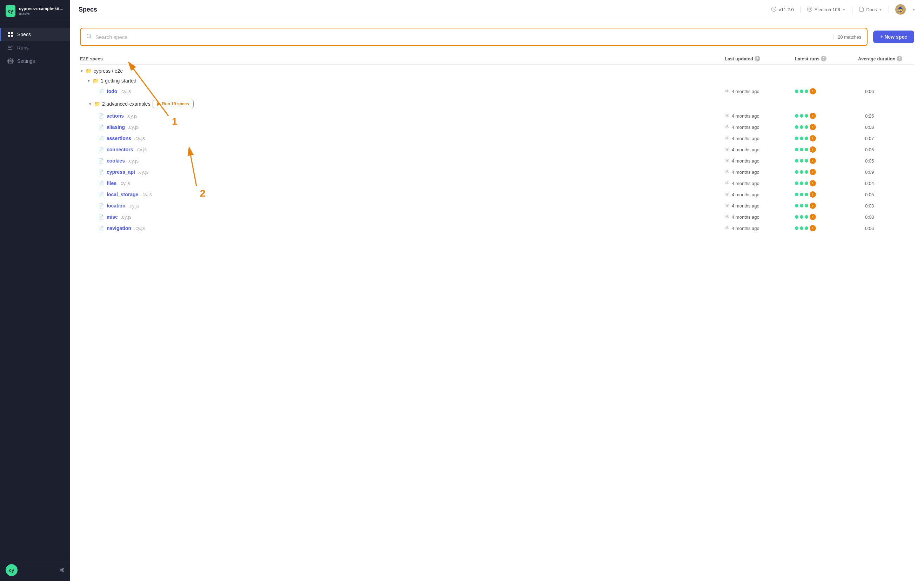  I want to click on last-updated-aliasing: 👁 4 months ago, so click(760, 127).